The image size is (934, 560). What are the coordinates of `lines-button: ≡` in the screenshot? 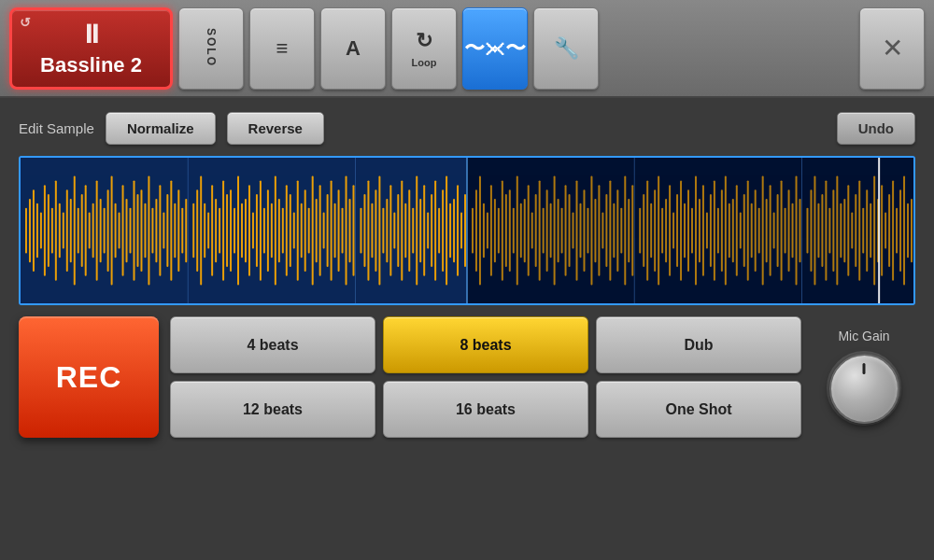 It's located at (282, 49).